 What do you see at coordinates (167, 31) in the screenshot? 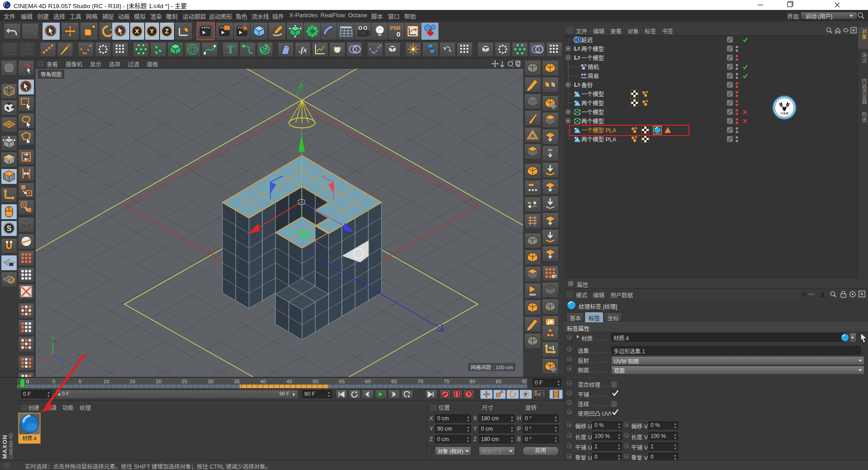
I see `svg-text: Z` at bounding box center [167, 31].